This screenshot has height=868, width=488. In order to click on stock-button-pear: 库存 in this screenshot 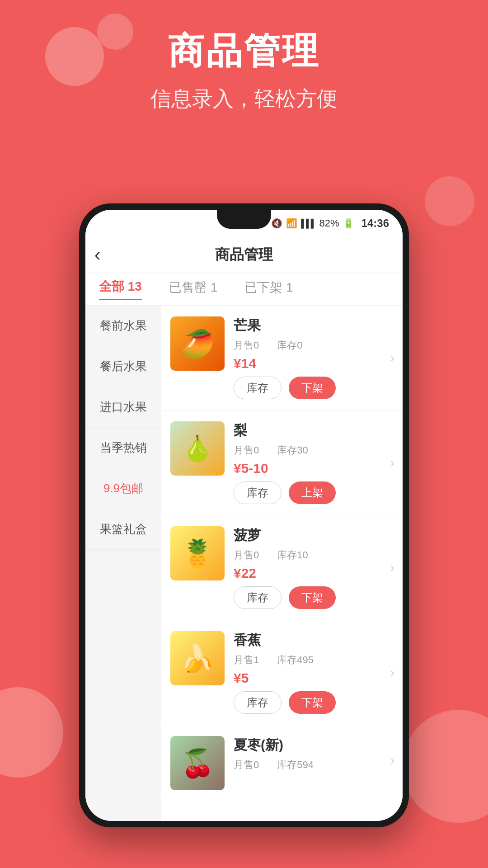, I will do `click(258, 493)`.